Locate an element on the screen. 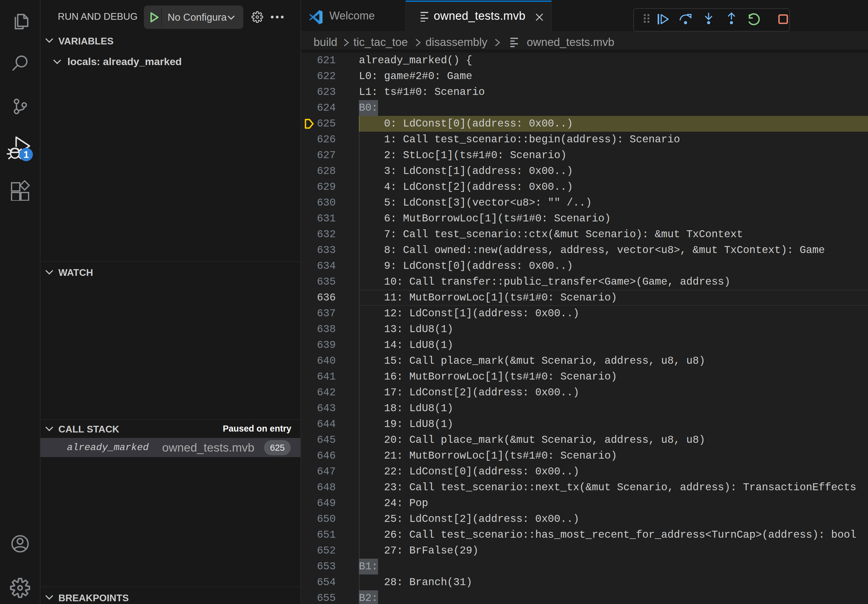  svg-text: 1 is located at coordinates (26, 155).